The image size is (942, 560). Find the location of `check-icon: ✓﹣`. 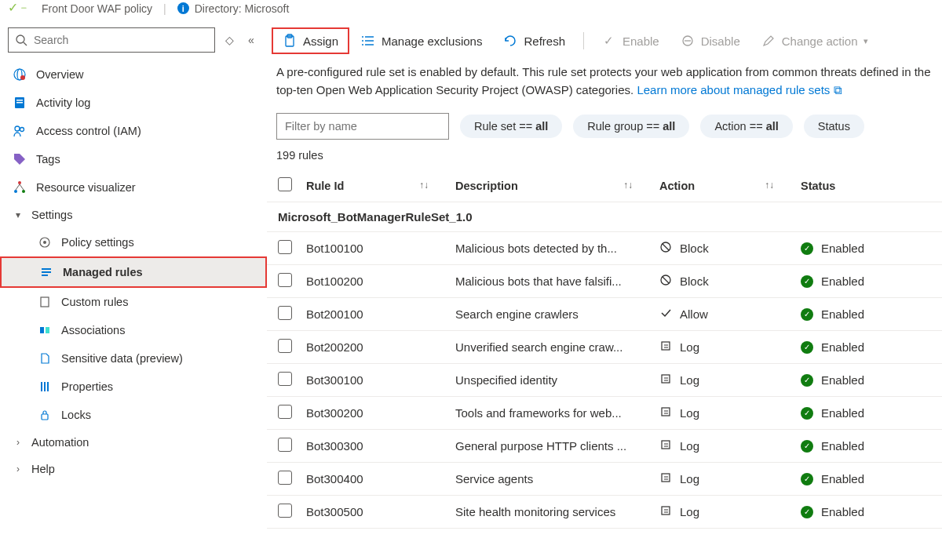

check-icon: ✓﹣ is located at coordinates (19, 8).